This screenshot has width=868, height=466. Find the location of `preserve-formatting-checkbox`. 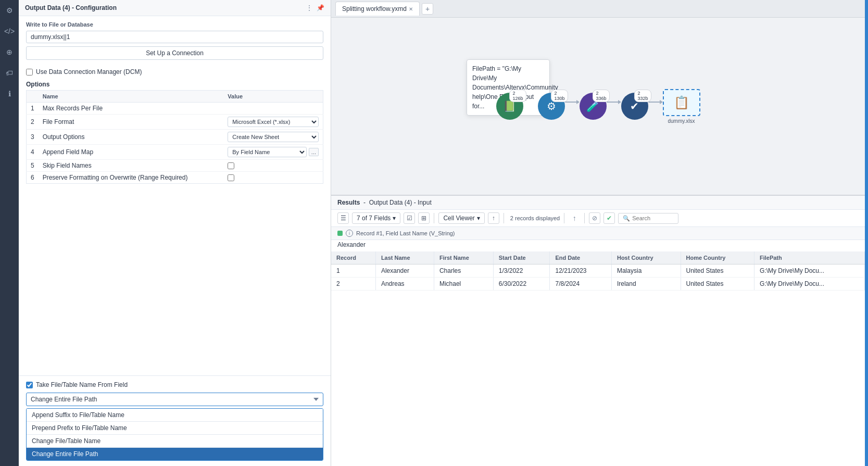

preserve-formatting-checkbox is located at coordinates (231, 178).